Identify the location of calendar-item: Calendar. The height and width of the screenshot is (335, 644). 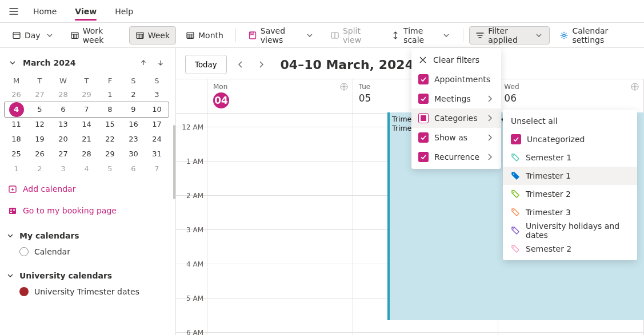
(87, 252).